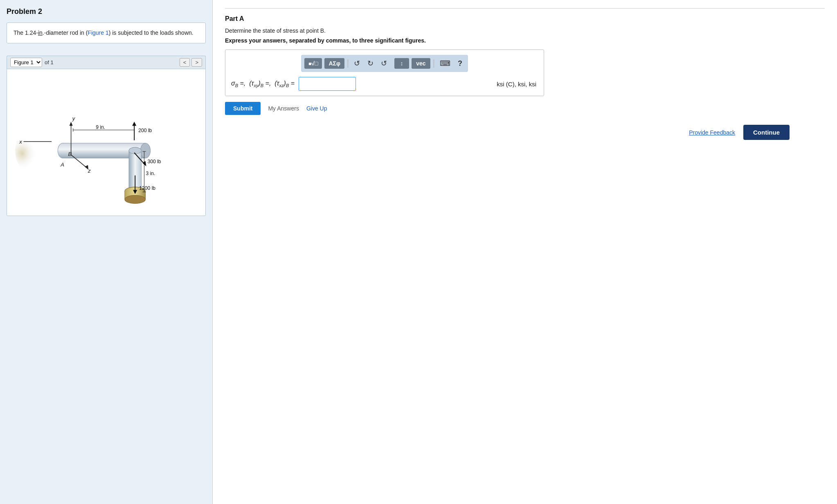  Describe the element at coordinates (197, 62) in the screenshot. I see `figure-next-button: >` at that location.